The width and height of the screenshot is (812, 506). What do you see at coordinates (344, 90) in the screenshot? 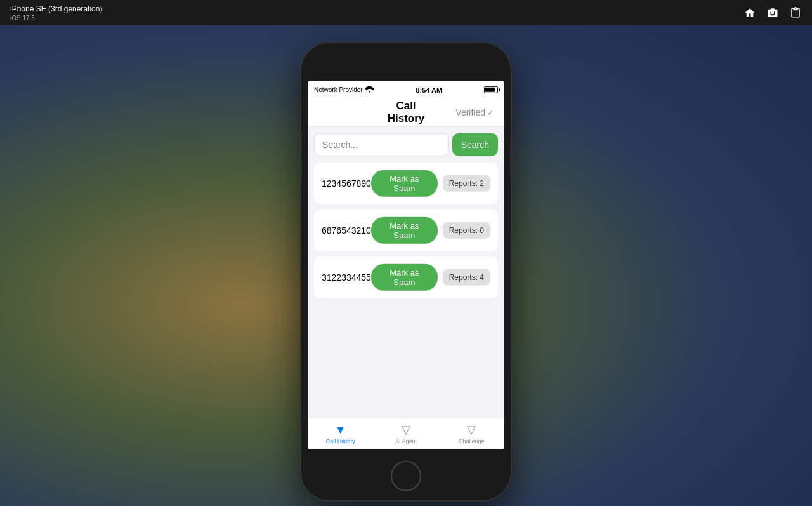
I see `status-left: Network Provider` at bounding box center [344, 90].